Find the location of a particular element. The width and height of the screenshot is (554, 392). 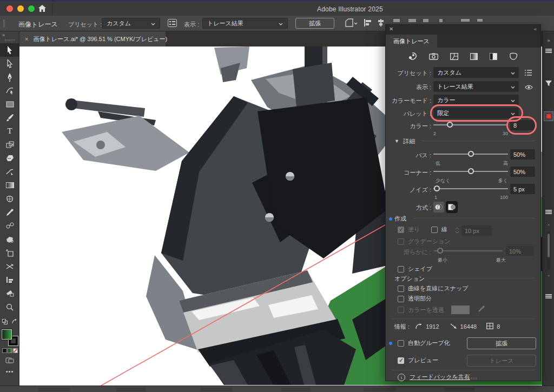

mesh-tool is located at coordinates (10, 199).